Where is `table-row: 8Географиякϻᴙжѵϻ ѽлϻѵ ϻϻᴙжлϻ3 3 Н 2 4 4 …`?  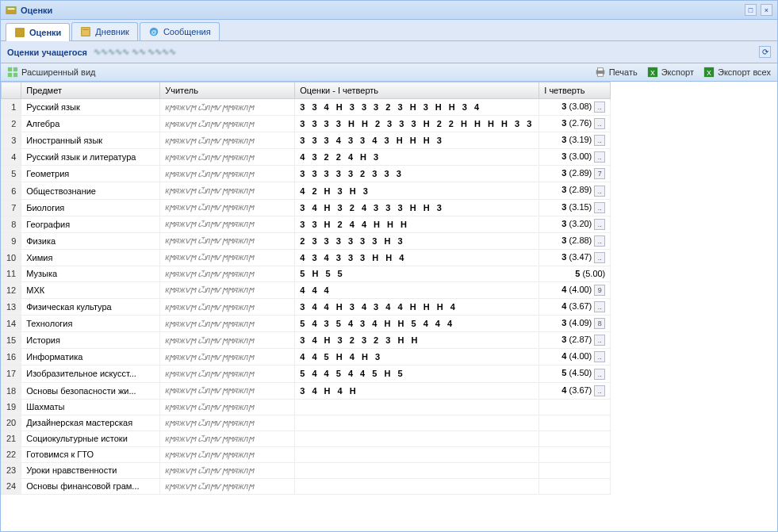 table-row: 8Географиякϻᴙжѵϻ ѽлϻѵ ϻϻᴙжлϻ3 3 Н 2 4 4 … is located at coordinates (306, 224).